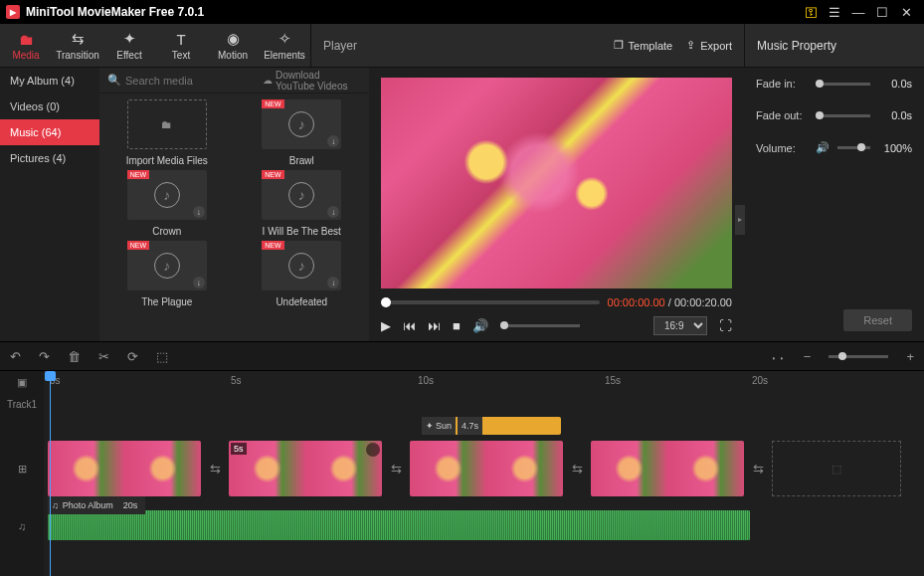  Describe the element at coordinates (312, 81) in the screenshot. I see `download-youtube-link: ☁Download YouTube Videos` at that location.